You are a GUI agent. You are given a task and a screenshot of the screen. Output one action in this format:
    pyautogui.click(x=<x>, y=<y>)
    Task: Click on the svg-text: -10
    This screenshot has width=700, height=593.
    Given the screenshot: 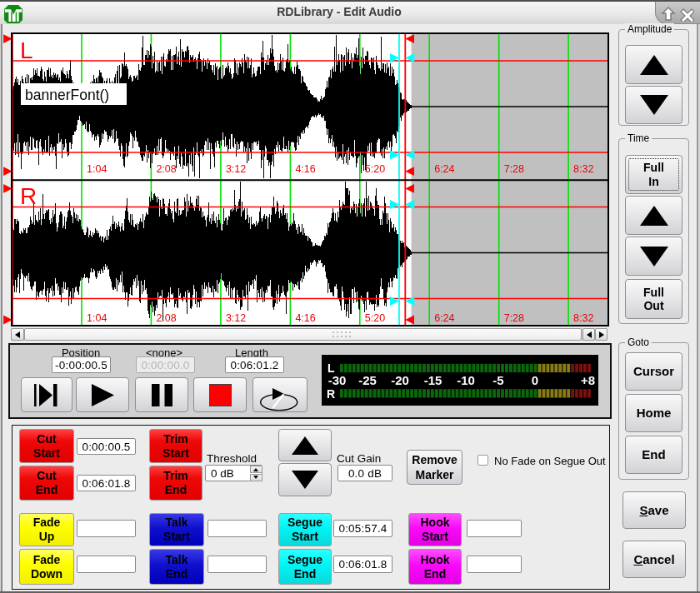 What is the action you would take?
    pyautogui.click(x=466, y=380)
    